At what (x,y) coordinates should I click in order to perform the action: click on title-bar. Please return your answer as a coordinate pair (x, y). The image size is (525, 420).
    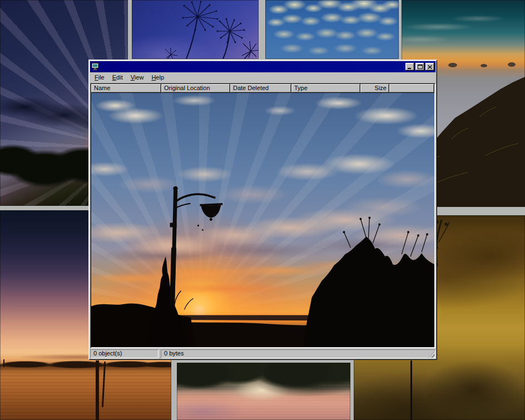
    Looking at the image, I should click on (262, 67).